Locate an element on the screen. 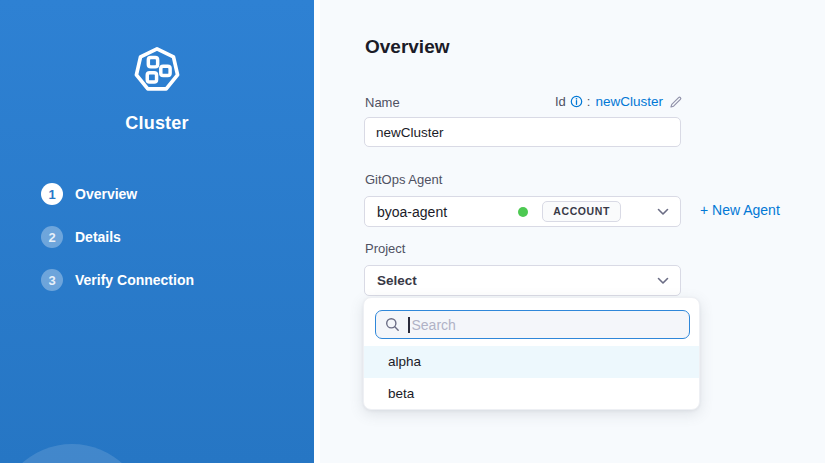 The width and height of the screenshot is (825, 463). gitops-agent-label: GitOps Agent is located at coordinates (404, 180).